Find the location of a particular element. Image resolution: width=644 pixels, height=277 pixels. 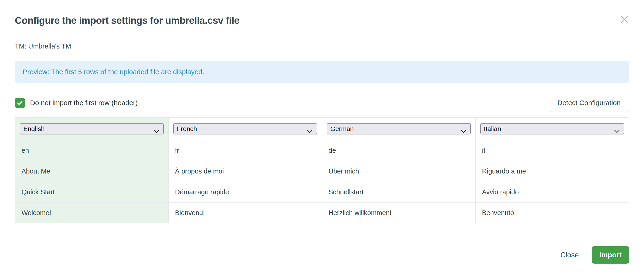

table-cell: fr is located at coordinates (246, 150).